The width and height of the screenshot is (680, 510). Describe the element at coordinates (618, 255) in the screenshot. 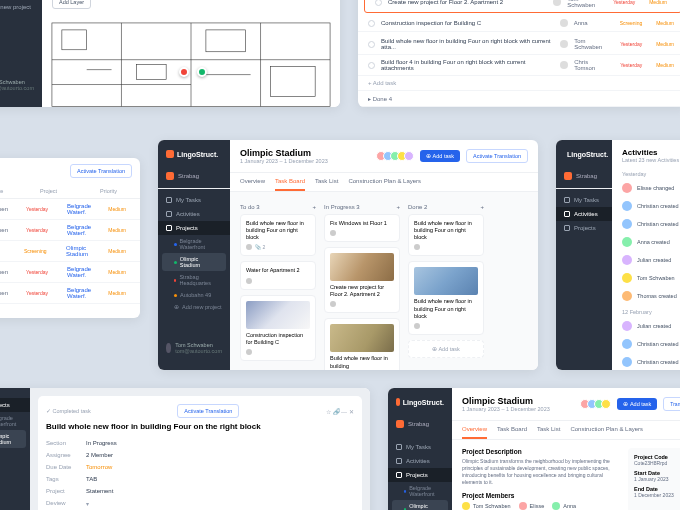

I see `window-activities: LingoStruct. Strabag My Tasks Activities…` at that location.